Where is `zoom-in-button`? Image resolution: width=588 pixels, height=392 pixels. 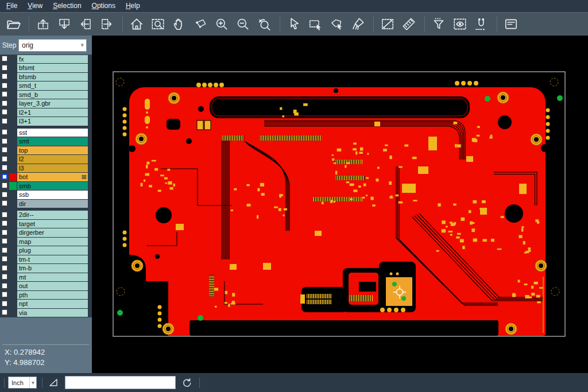 zoom-in-button is located at coordinates (223, 24).